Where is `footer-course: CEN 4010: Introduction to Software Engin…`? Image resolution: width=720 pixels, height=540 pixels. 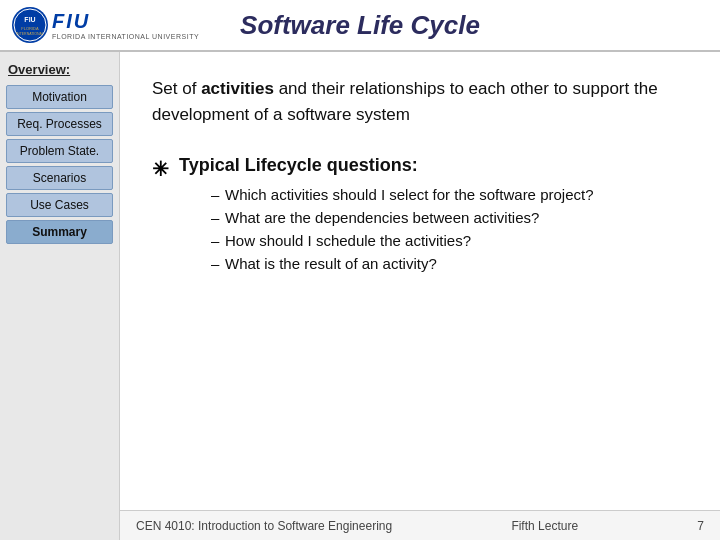 footer-course: CEN 4010: Introduction to Software Engin… is located at coordinates (264, 526).